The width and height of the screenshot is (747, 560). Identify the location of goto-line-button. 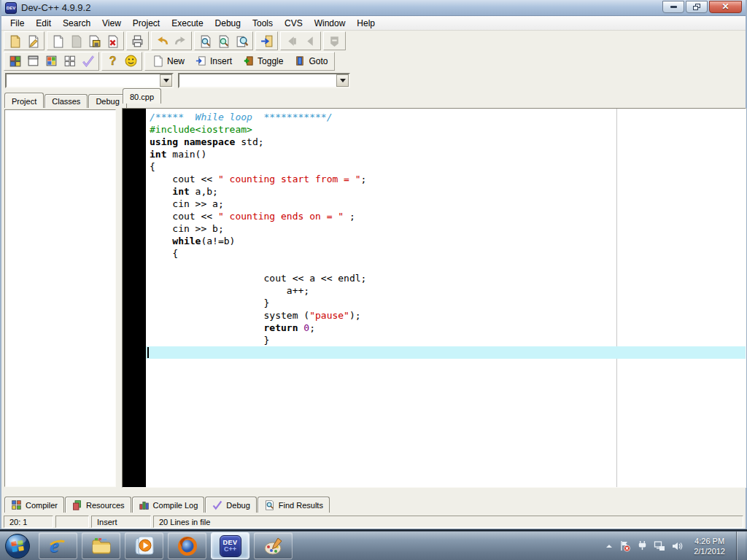
(267, 41).